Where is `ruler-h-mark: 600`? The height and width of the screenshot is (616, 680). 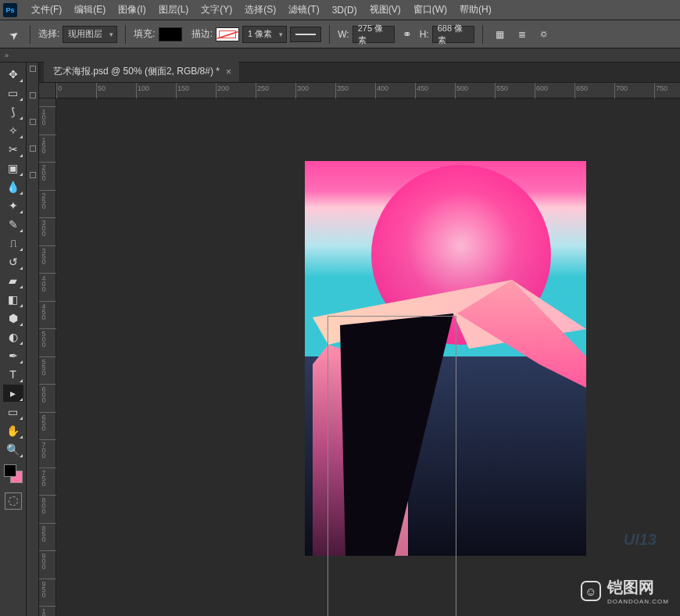
ruler-h-mark: 600 is located at coordinates (542, 88).